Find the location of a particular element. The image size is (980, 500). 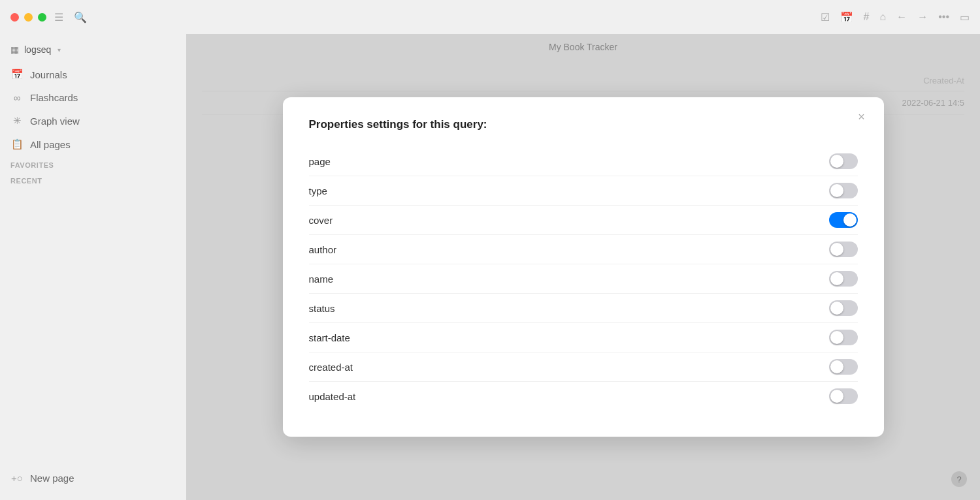

toggle-thumb-author is located at coordinates (837, 249).